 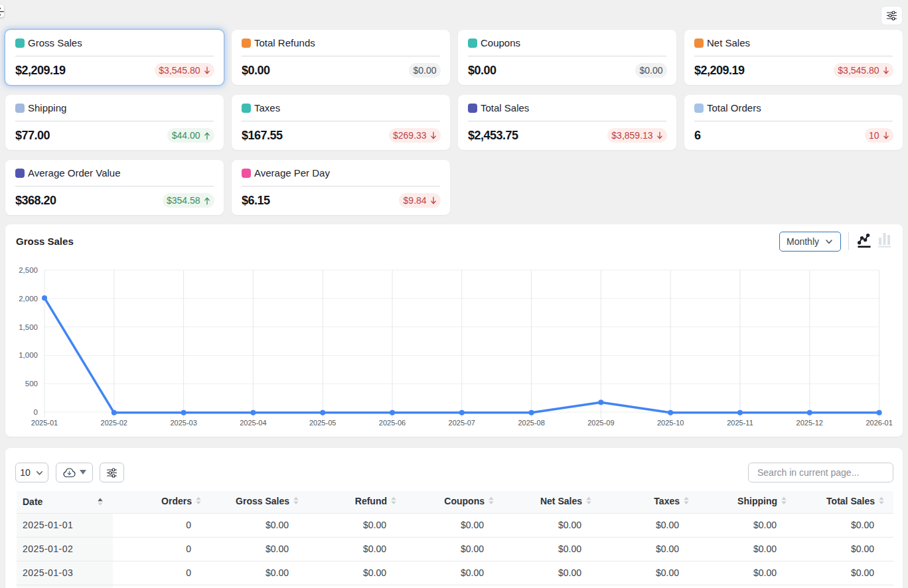 What do you see at coordinates (28, 355) in the screenshot?
I see `svg-text: 1,000` at bounding box center [28, 355].